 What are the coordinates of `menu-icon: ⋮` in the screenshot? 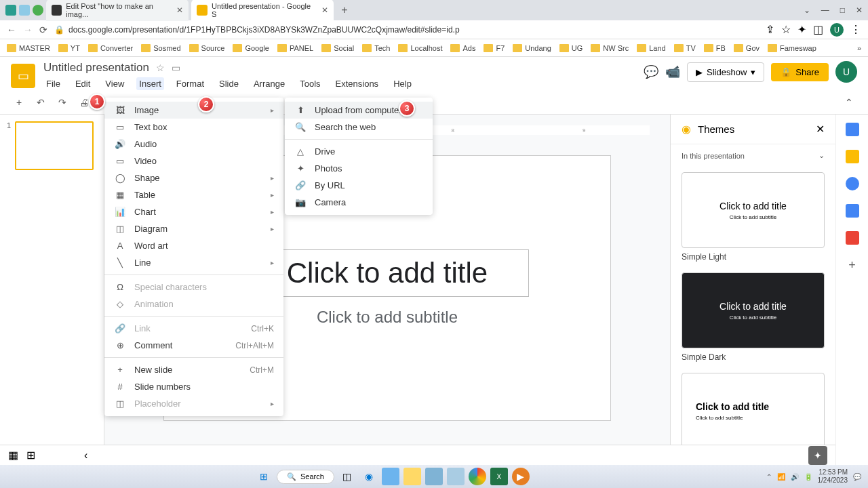 It's located at (856, 30).